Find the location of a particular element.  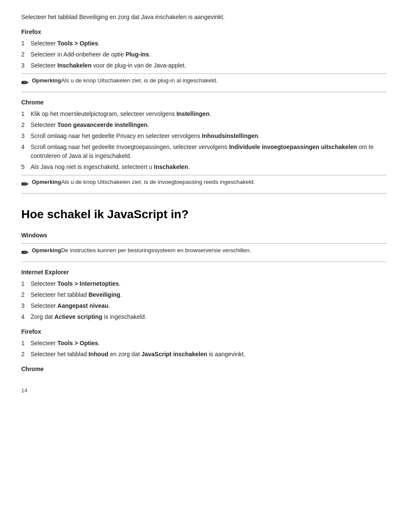

firefox-heading: Firefox is located at coordinates (204, 32).